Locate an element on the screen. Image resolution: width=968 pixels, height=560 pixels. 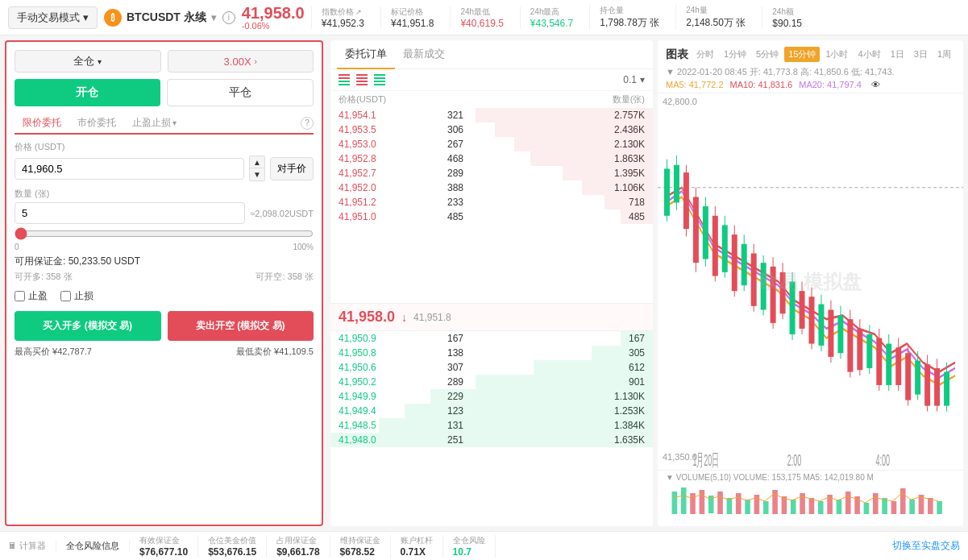
table-row: 41,950.6307612 is located at coordinates (492, 367).